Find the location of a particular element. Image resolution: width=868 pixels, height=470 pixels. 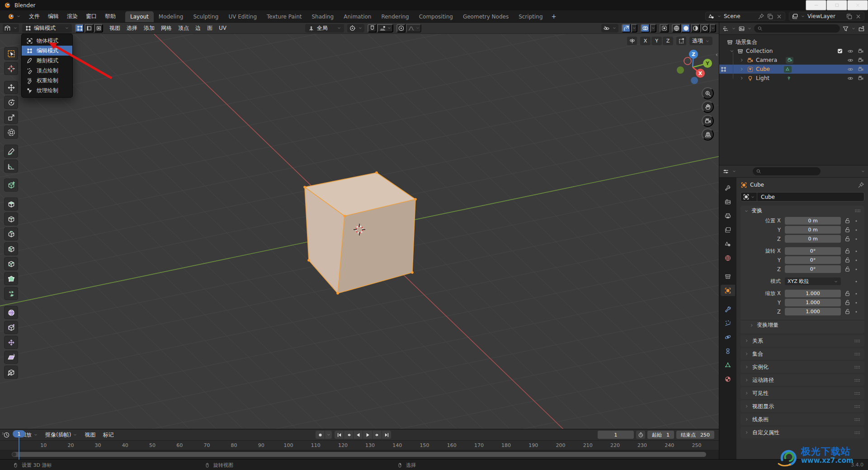

pin-icon is located at coordinates (761, 16).